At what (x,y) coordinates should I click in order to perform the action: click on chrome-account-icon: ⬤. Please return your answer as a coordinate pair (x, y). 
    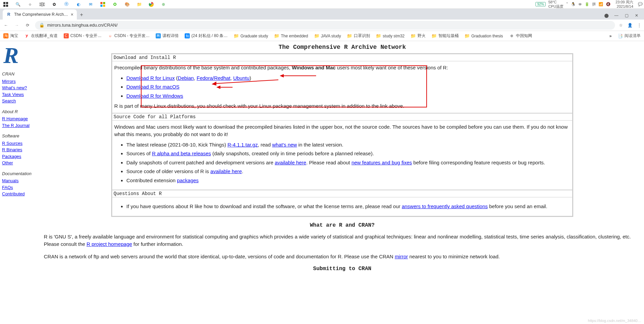
    Looking at the image, I should click on (606, 15).